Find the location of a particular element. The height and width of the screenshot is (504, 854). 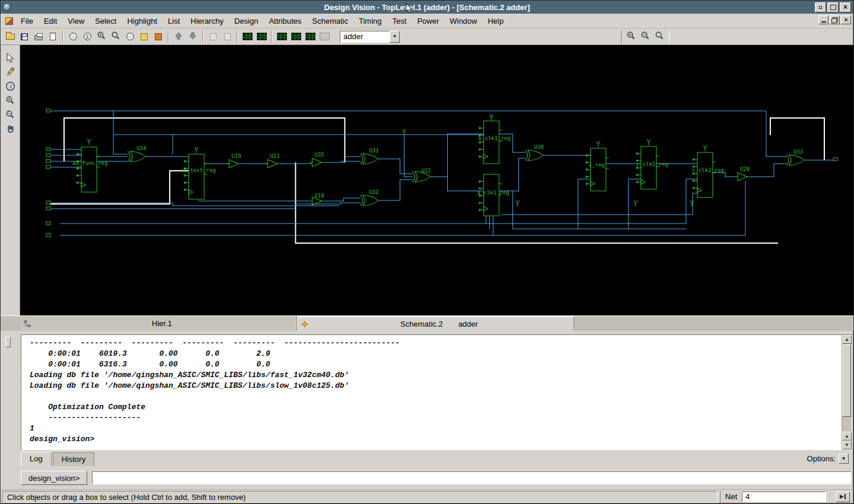

zoom-in-tool is located at coordinates (10, 101).